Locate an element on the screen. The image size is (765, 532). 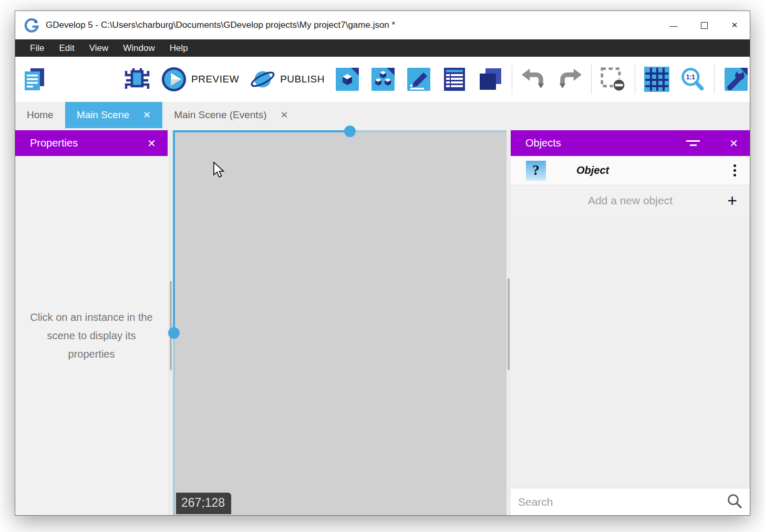
redo-icon is located at coordinates (570, 79).